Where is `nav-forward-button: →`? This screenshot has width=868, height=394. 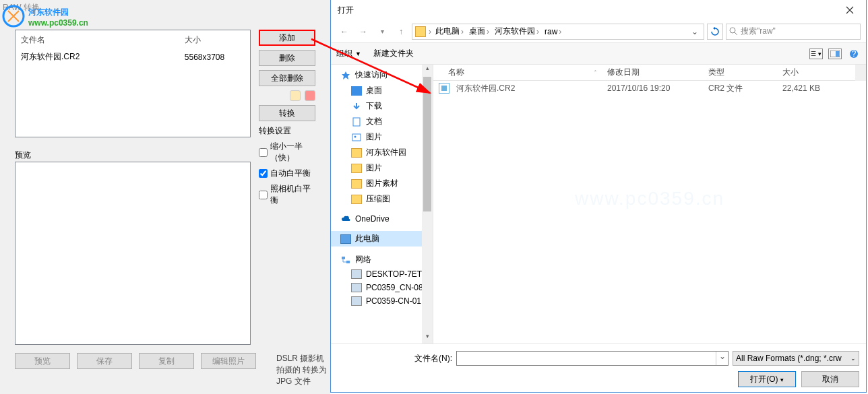
nav-forward-button: → is located at coordinates (363, 32).